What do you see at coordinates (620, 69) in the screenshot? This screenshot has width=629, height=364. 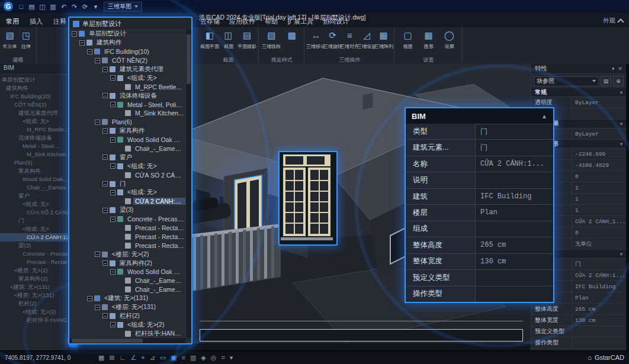 I see `panel-close-icon: ✕` at bounding box center [620, 69].